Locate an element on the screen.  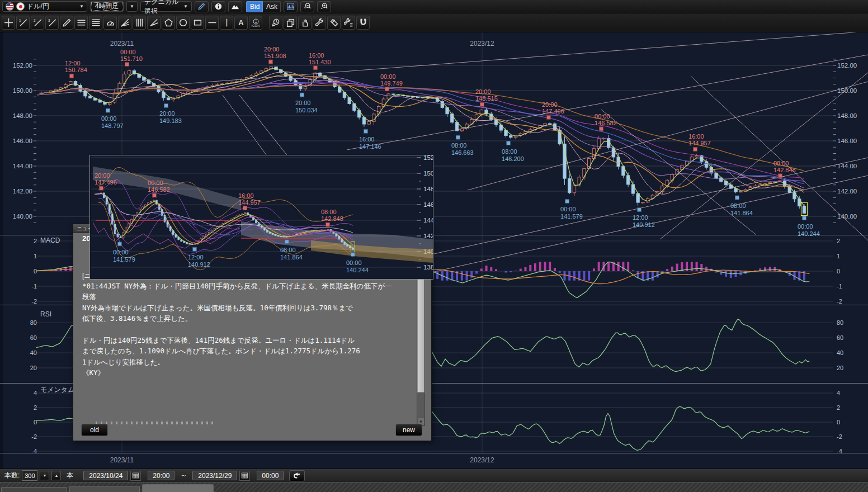
trendline3-tool-button: 3 is located at coordinates (52, 22).